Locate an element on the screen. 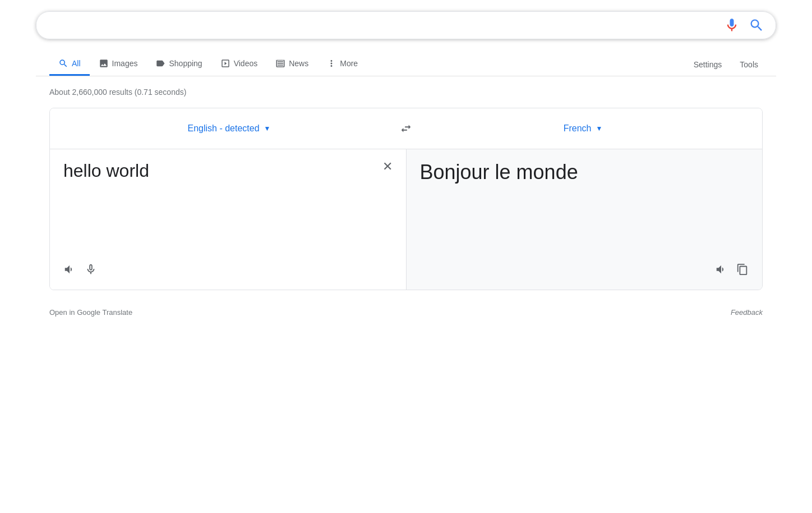  settings-link: Settings is located at coordinates (708, 65).